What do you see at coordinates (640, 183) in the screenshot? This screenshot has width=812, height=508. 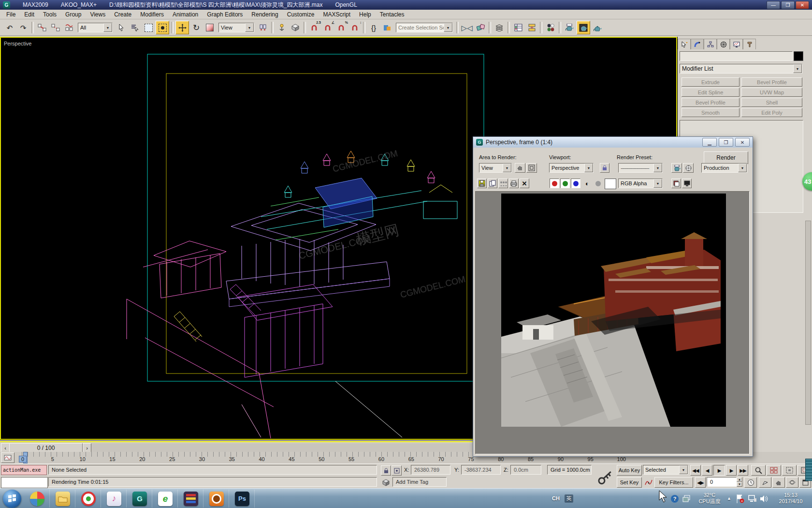 I see `channel-display-dropdown: RGB Alpha▼` at bounding box center [640, 183].